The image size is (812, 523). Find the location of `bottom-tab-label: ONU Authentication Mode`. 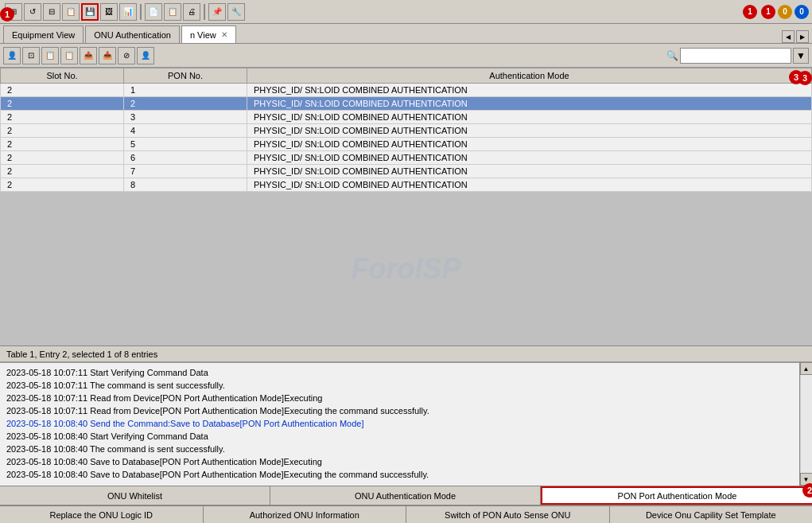

bottom-tab-label: ONU Authentication Mode is located at coordinates (406, 496).